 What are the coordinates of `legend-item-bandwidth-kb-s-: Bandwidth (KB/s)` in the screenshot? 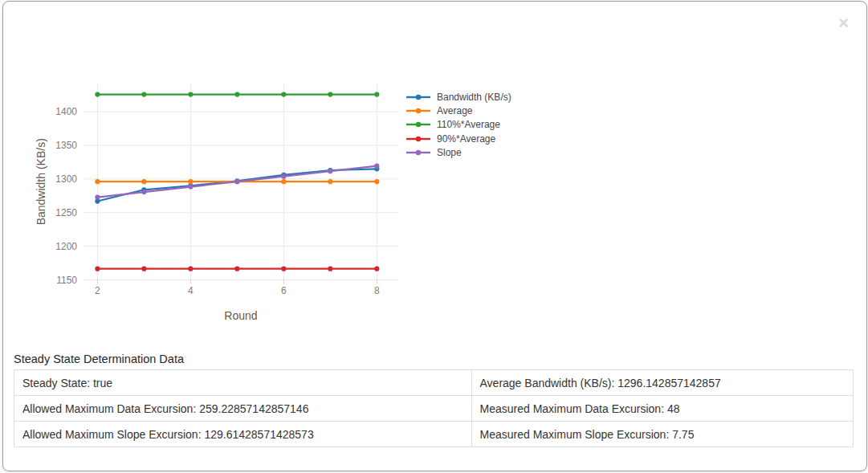 It's located at (459, 96).